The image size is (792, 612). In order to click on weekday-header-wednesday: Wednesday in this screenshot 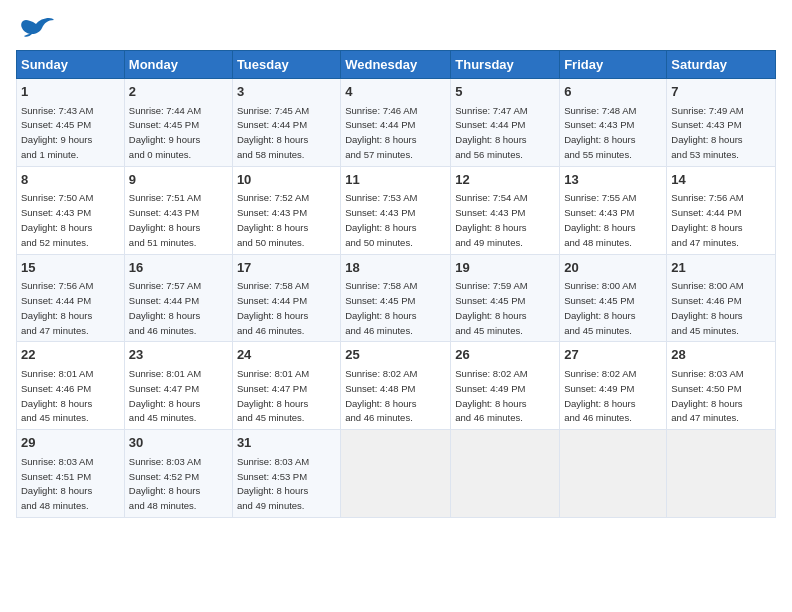, I will do `click(396, 65)`.